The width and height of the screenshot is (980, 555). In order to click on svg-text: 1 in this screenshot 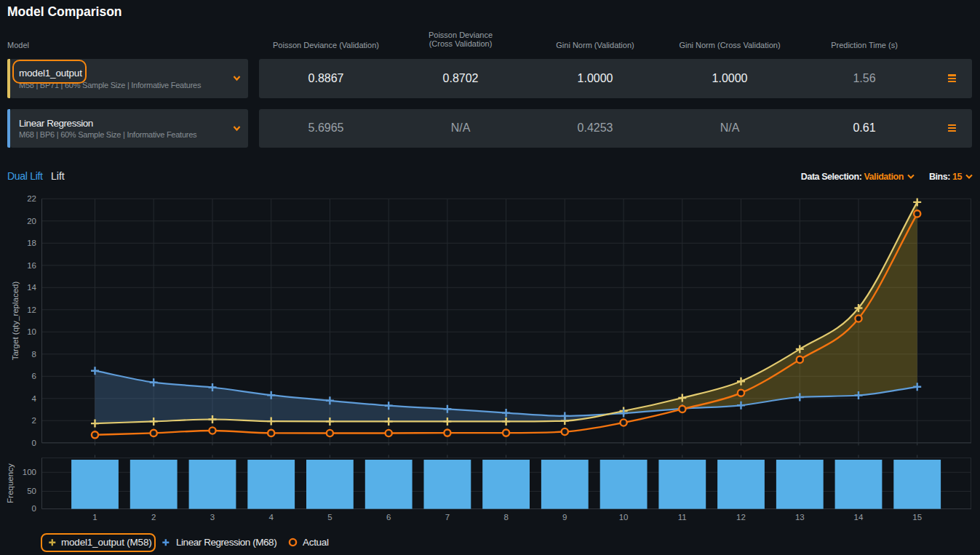, I will do `click(95, 517)`.